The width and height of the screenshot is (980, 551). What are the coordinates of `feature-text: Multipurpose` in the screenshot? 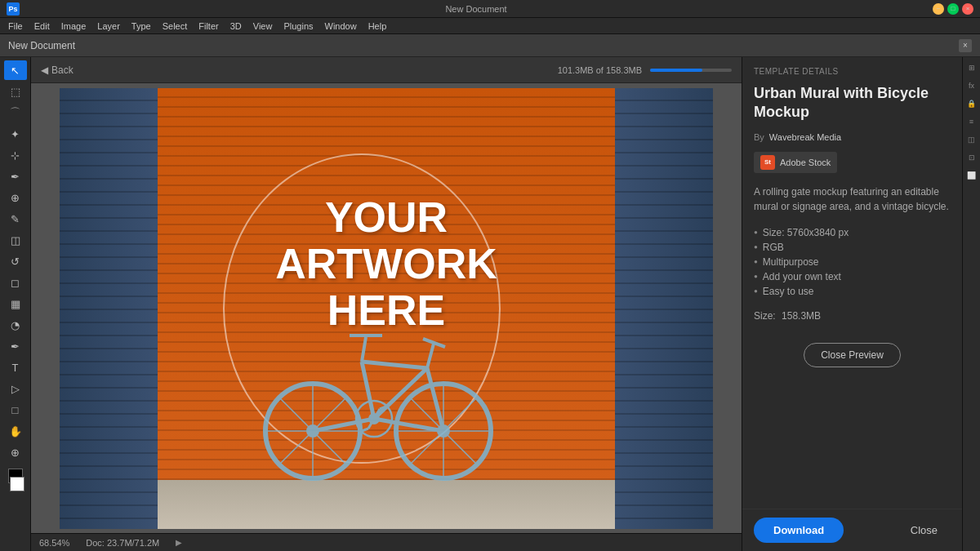 It's located at (791, 262).